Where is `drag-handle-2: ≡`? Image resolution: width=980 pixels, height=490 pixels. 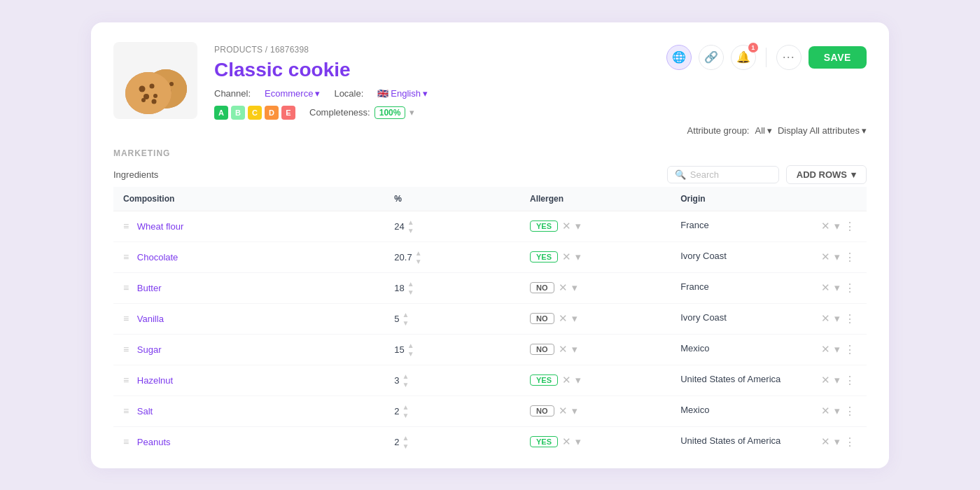 drag-handle-2: ≡ is located at coordinates (126, 288).